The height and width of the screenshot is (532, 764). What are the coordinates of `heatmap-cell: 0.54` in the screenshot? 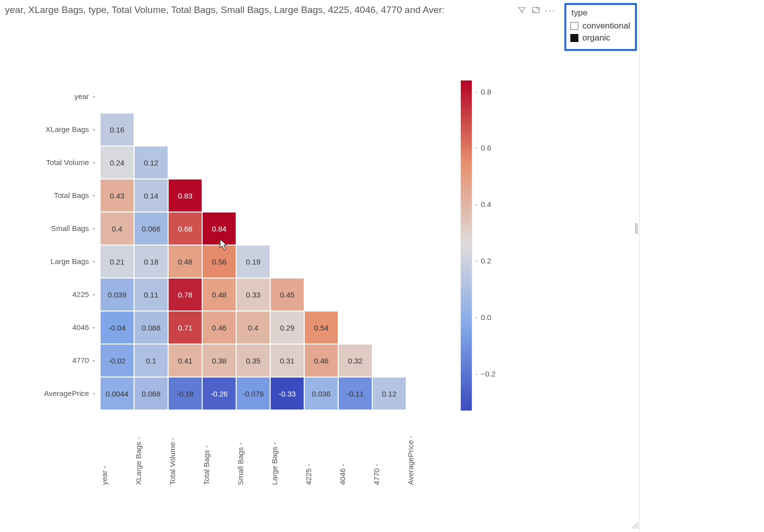 It's located at (321, 328).